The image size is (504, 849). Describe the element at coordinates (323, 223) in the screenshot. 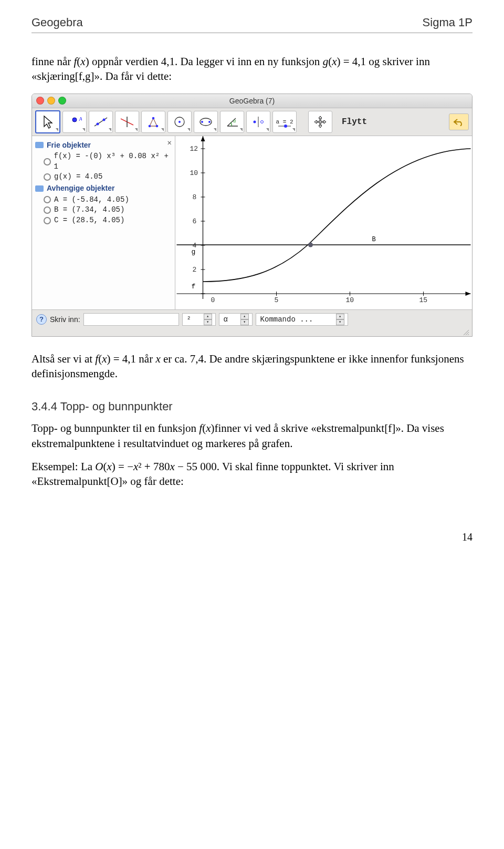

I see `graphics-view: 2 4 6 8 10 12 0 5 10 15 g` at that location.